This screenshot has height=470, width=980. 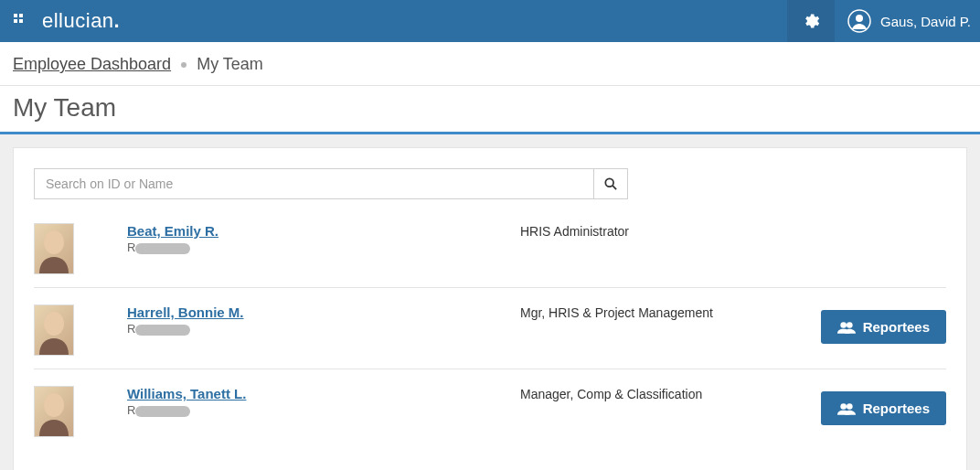 What do you see at coordinates (852, 226) in the screenshot?
I see `action-col` at bounding box center [852, 226].